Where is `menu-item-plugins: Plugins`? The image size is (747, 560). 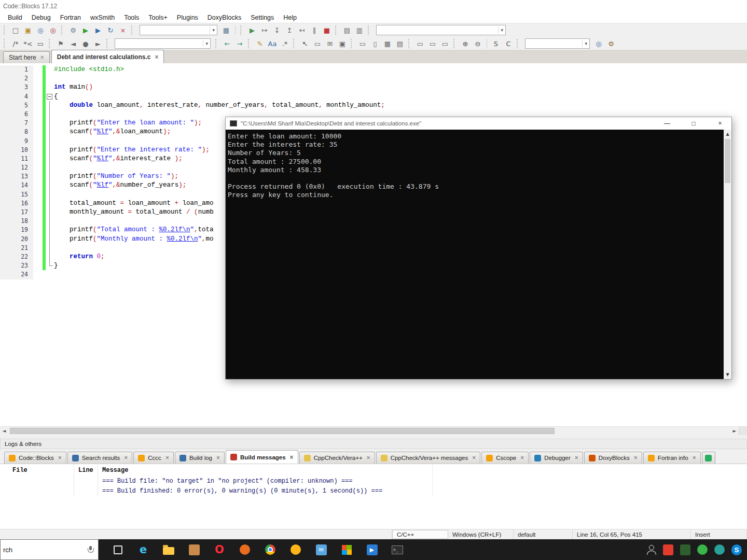 menu-item-plugins: Plugins is located at coordinates (188, 18).